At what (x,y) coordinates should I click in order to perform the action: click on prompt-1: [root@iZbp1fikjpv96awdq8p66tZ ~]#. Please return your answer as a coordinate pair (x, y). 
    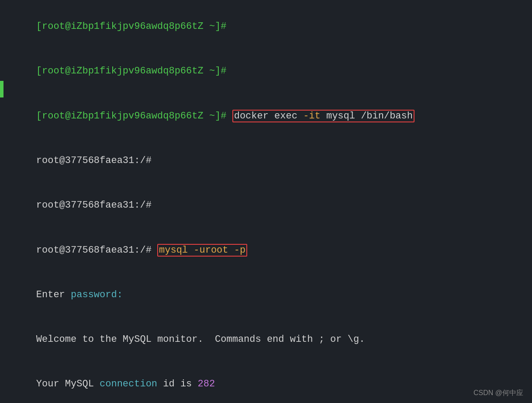
    Looking at the image, I should click on (131, 26).